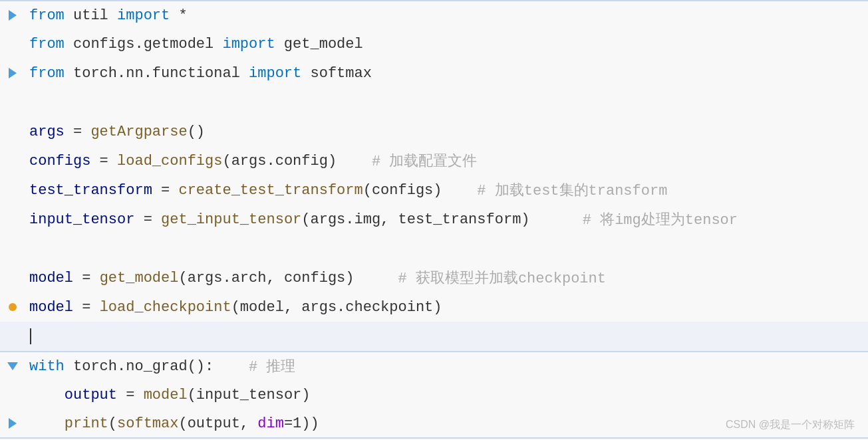 Image resolution: width=868 pixels, height=440 pixels. What do you see at coordinates (140, 278) in the screenshot?
I see `func-get-model: get_model` at bounding box center [140, 278].